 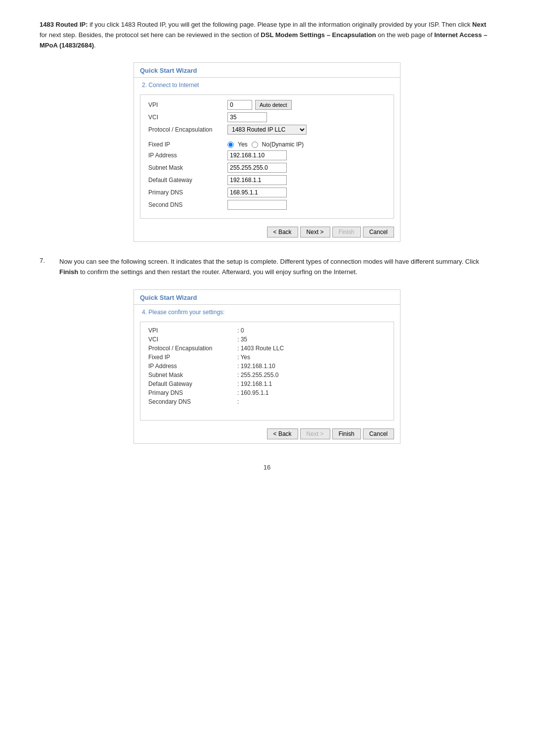 What do you see at coordinates (64, 25) in the screenshot?
I see `intro-bold-start: 1483 Routed IP:` at bounding box center [64, 25].